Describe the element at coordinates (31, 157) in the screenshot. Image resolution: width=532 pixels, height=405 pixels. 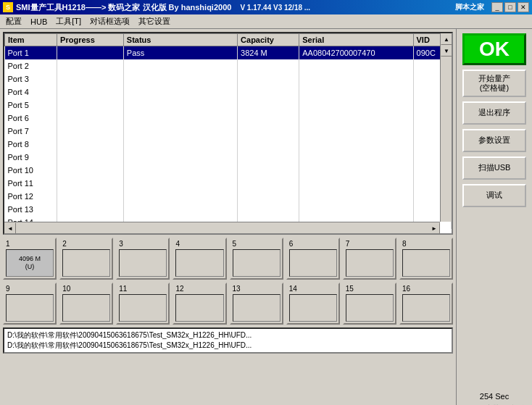
I see `cell-item: Port 9` at that location.